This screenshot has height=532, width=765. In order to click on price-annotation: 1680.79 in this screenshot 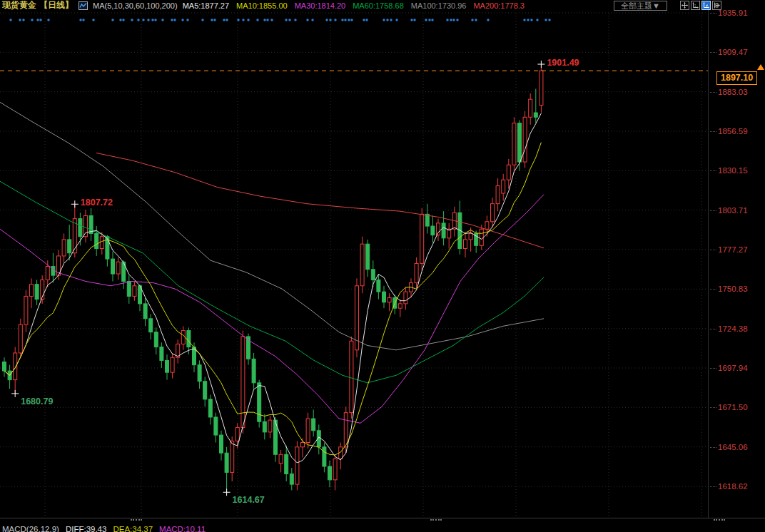, I will do `click(37, 401)`.